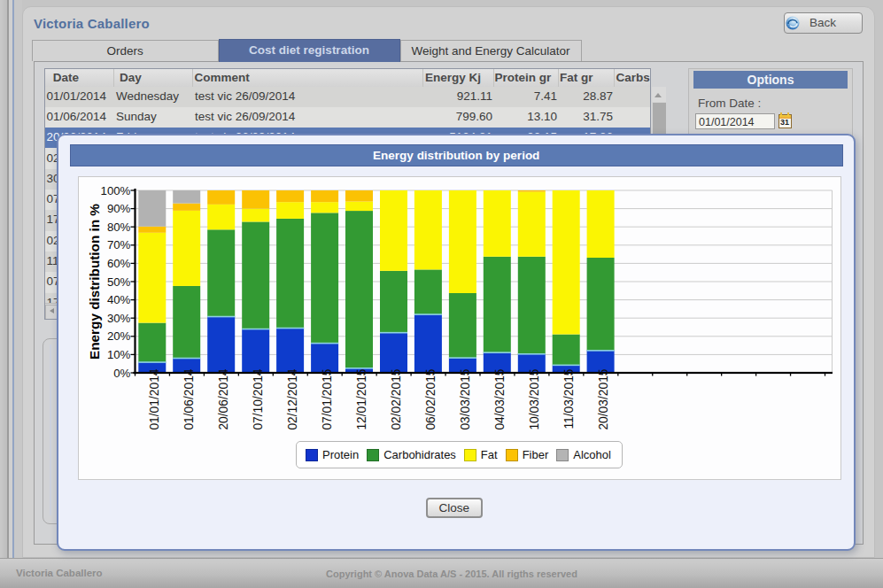 This screenshot has width=883, height=588. Describe the element at coordinates (569, 398) in the screenshot. I see `svg-text: 11/03/2015` at that location.